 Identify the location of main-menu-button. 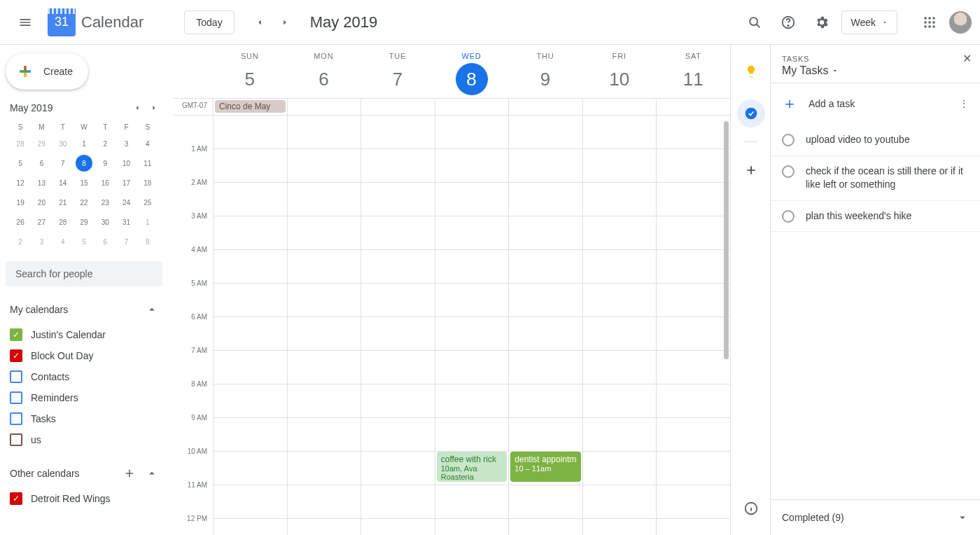
(25, 22).